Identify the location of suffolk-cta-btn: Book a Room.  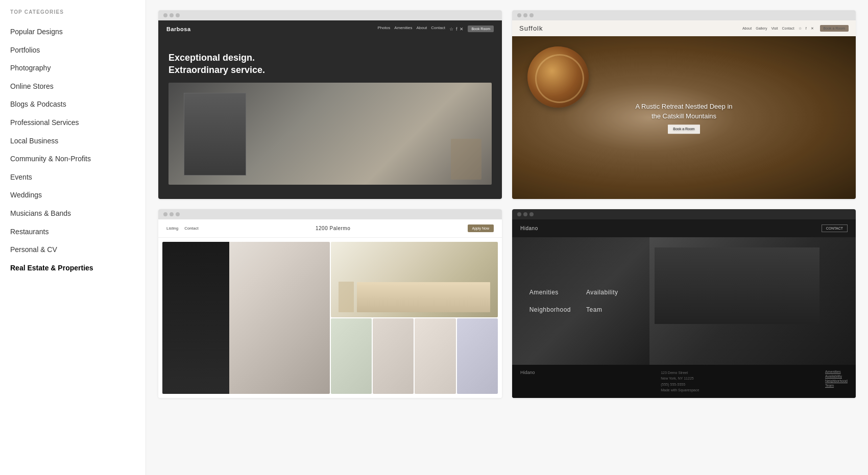
(684, 130).